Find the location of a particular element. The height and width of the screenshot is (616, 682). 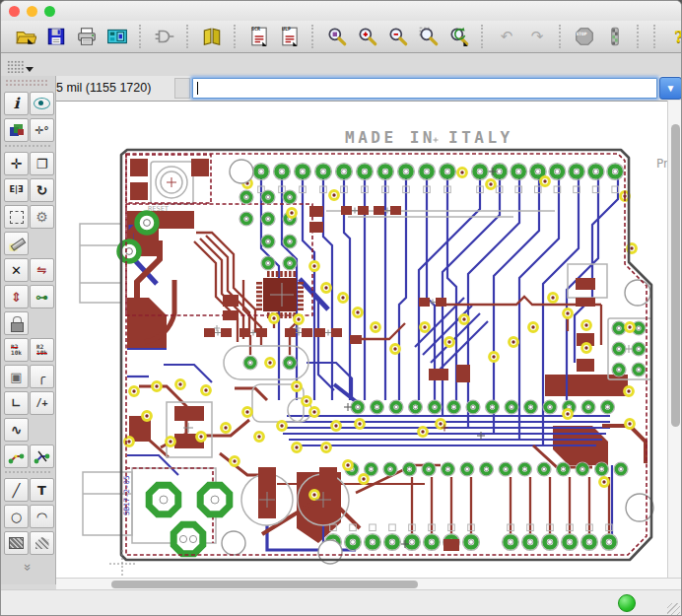

vertical-scrollbar is located at coordinates (674, 339).